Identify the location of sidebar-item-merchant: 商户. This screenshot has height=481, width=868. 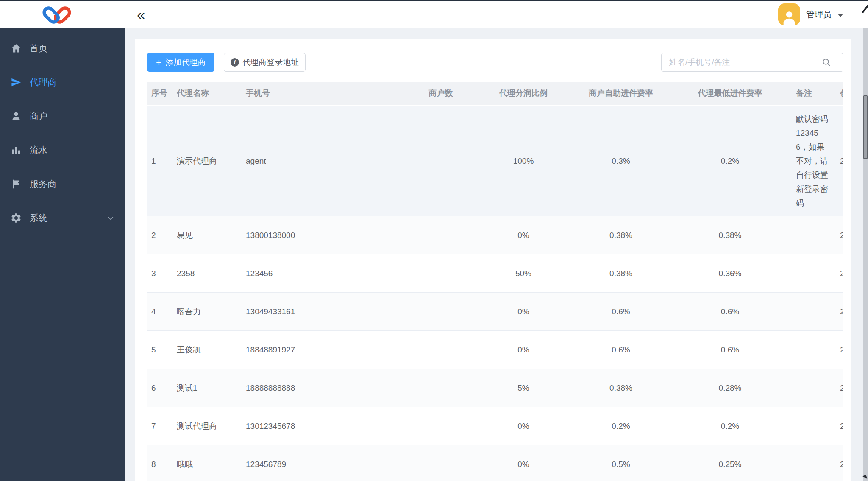
(63, 116).